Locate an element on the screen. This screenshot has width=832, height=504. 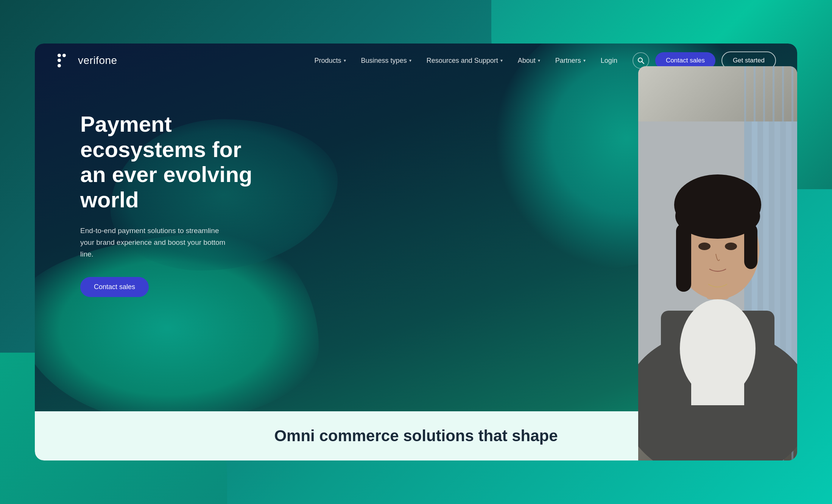
nav-item-partners: Partners ▾ is located at coordinates (570, 61).